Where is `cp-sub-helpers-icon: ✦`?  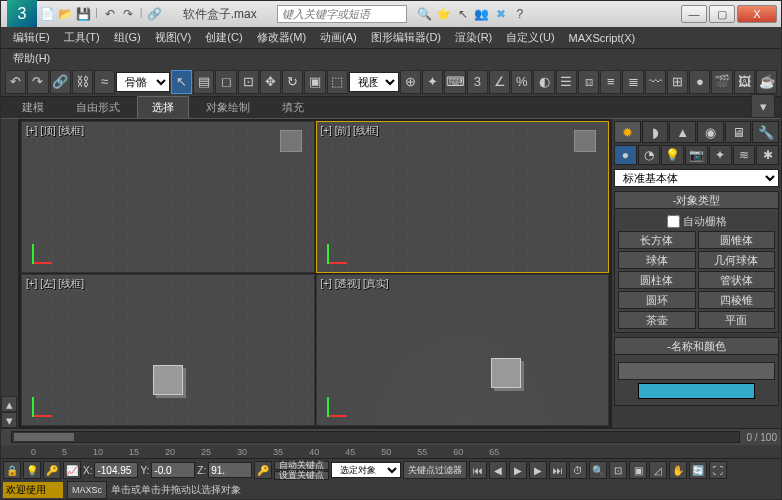
cp-sub-helpers-icon: ✦ is located at coordinates (720, 155).